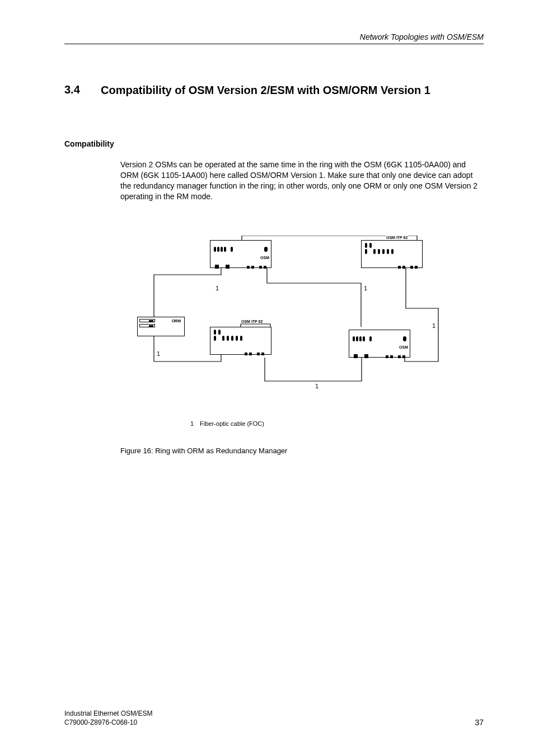  What do you see at coordinates (274, 144) in the screenshot?
I see `subheading-compatibility: Compatibility` at bounding box center [274, 144].